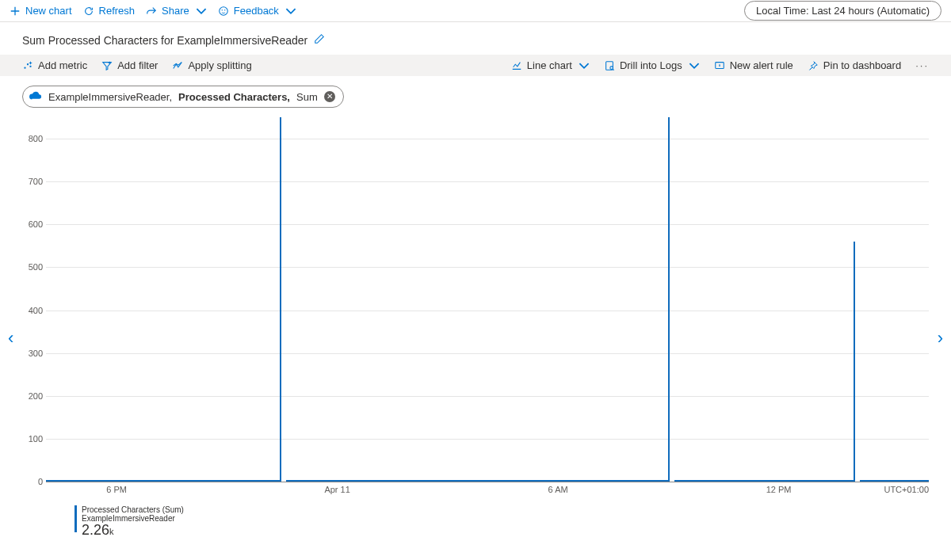  What do you see at coordinates (319, 40) in the screenshot?
I see `edit-title-button` at bounding box center [319, 40].